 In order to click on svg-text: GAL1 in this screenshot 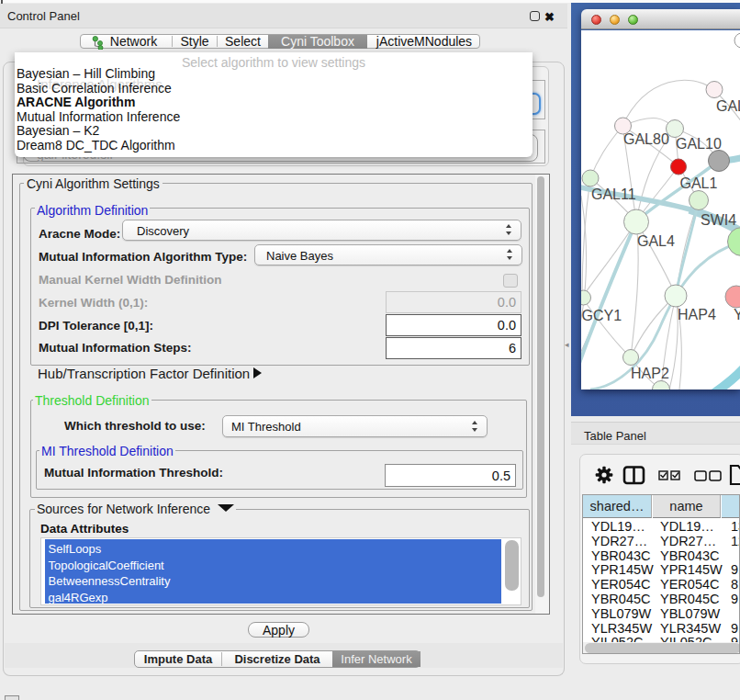, I will do `click(700, 184)`.